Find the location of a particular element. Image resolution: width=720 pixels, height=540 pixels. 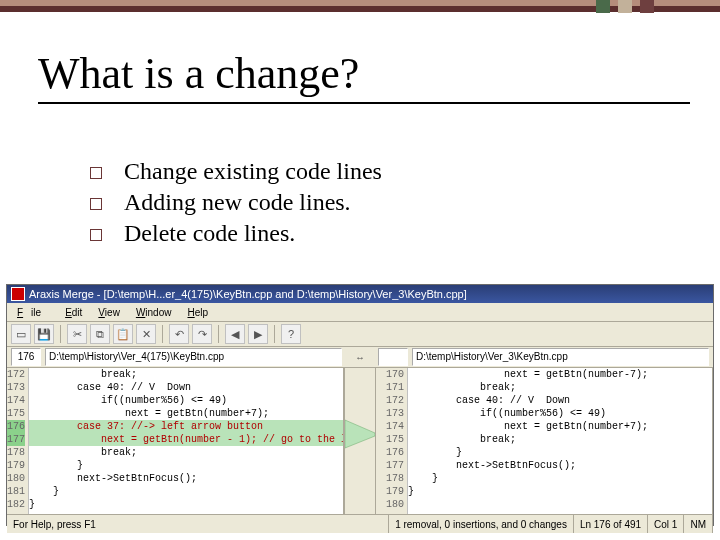

menu-bar: File Edit View Window Help is located at coordinates (360, 312).